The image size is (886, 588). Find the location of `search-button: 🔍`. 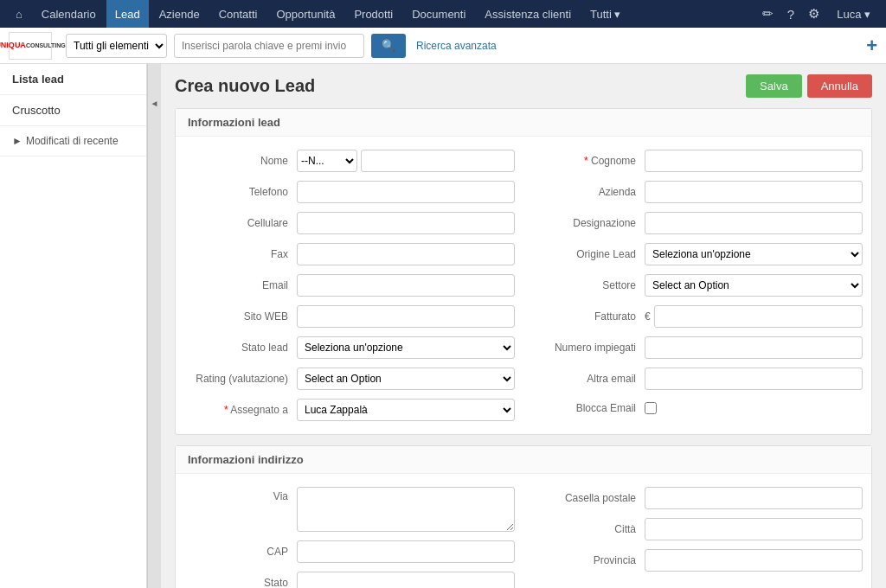

search-button: 🔍 is located at coordinates (388, 46).